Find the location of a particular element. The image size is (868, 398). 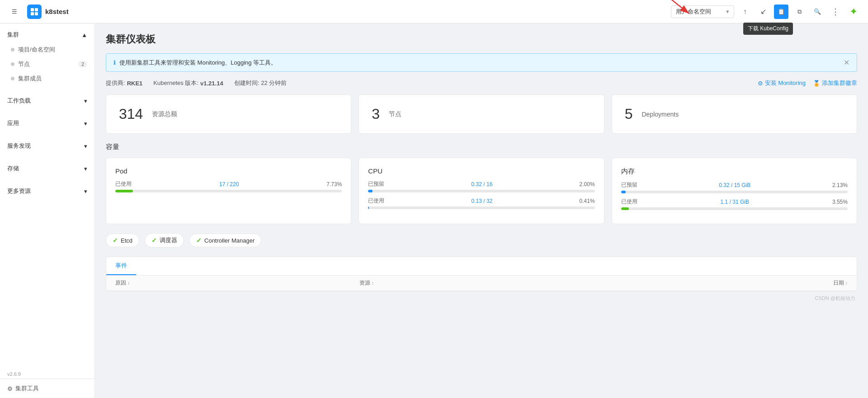

stat-card-nodes: 3 节点 is located at coordinates (481, 114).